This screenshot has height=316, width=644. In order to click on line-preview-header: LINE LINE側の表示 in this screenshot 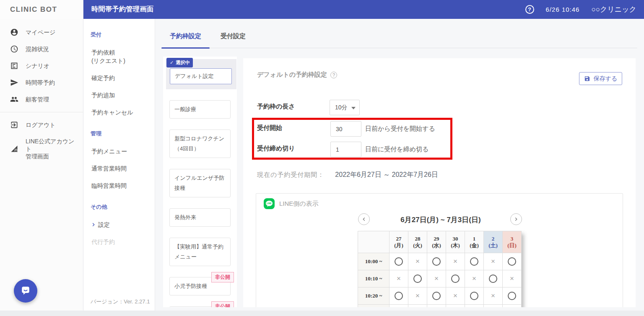, I will do `click(291, 204)`.